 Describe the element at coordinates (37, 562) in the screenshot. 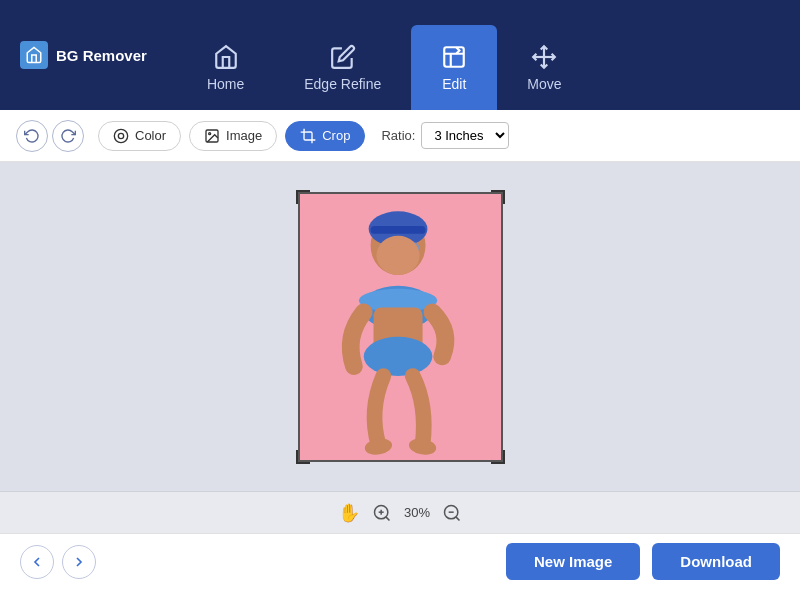

I see `prev-button` at that location.